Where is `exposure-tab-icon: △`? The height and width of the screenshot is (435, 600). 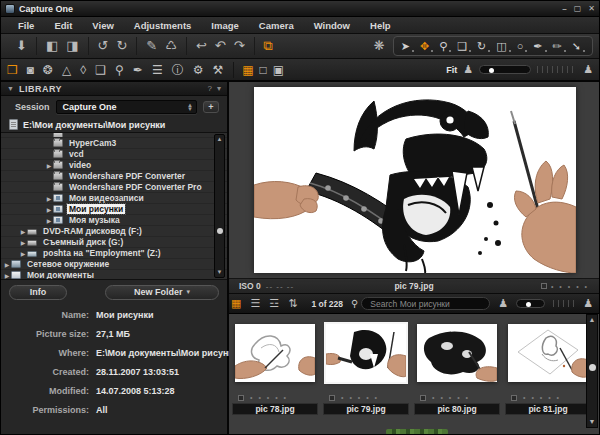 exposure-tab-icon: △ is located at coordinates (66, 70).